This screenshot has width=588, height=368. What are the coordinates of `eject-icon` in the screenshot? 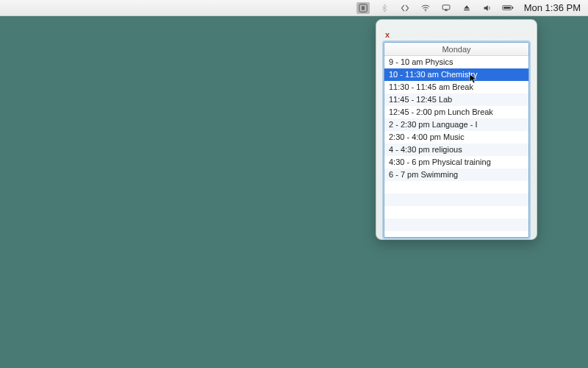 It's located at (467, 8).